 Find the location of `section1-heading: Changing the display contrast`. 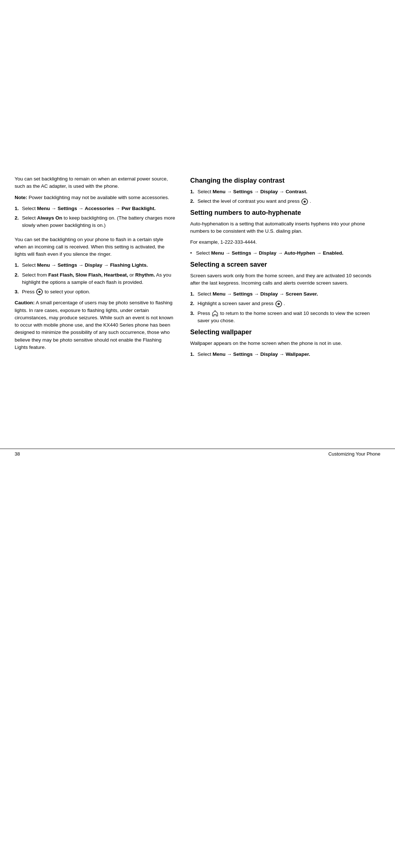

section1-heading: Changing the display contrast is located at coordinates (285, 180).